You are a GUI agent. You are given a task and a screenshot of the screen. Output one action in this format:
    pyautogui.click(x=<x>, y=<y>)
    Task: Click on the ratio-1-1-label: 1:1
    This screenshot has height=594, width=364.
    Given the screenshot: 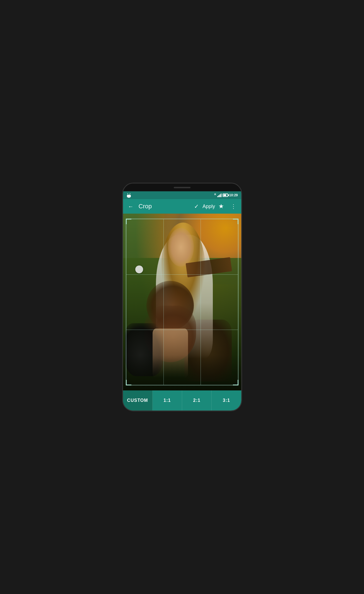 What is the action you would take?
    pyautogui.click(x=167, y=400)
    